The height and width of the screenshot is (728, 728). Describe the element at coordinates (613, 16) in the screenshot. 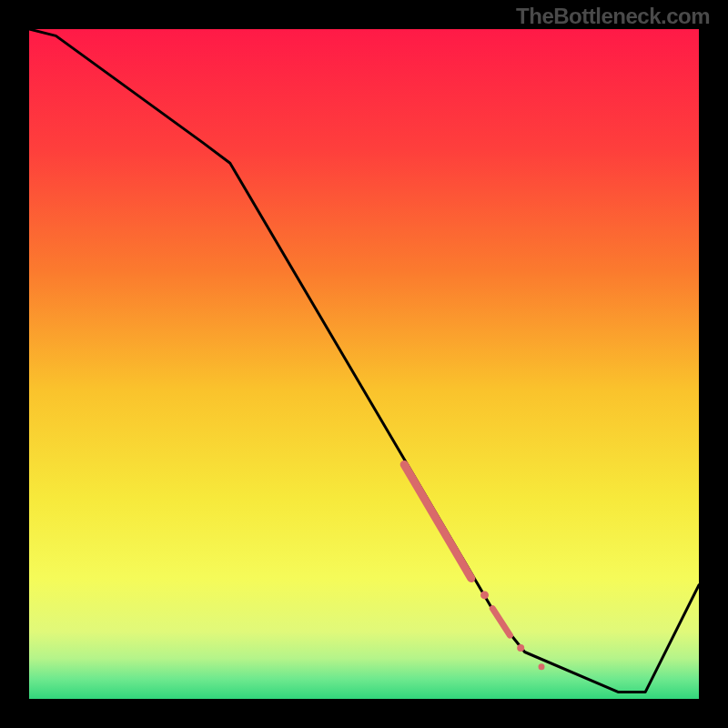

I see `watermark-label: TheBottleneck.com` at that location.